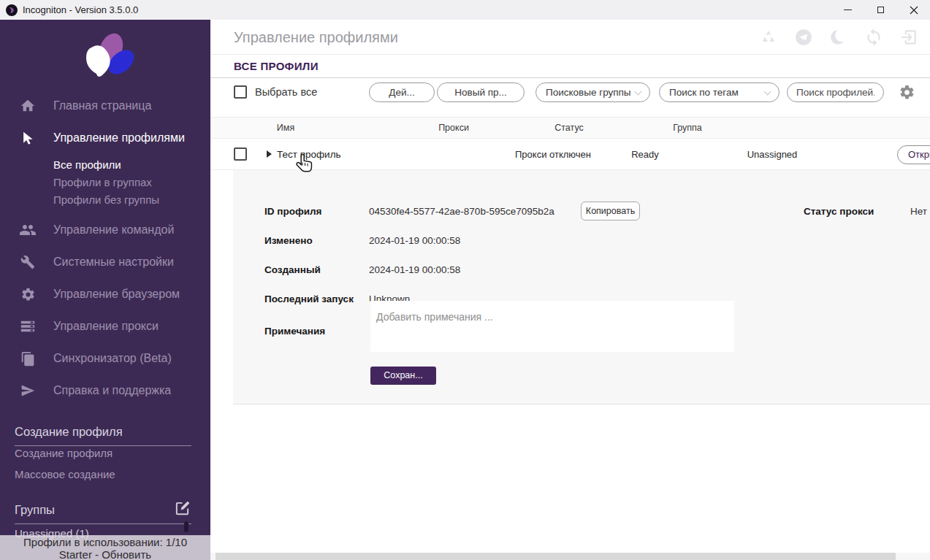 The image size is (930, 560). What do you see at coordinates (240, 92) in the screenshot?
I see `select-all-checkbox` at bounding box center [240, 92].